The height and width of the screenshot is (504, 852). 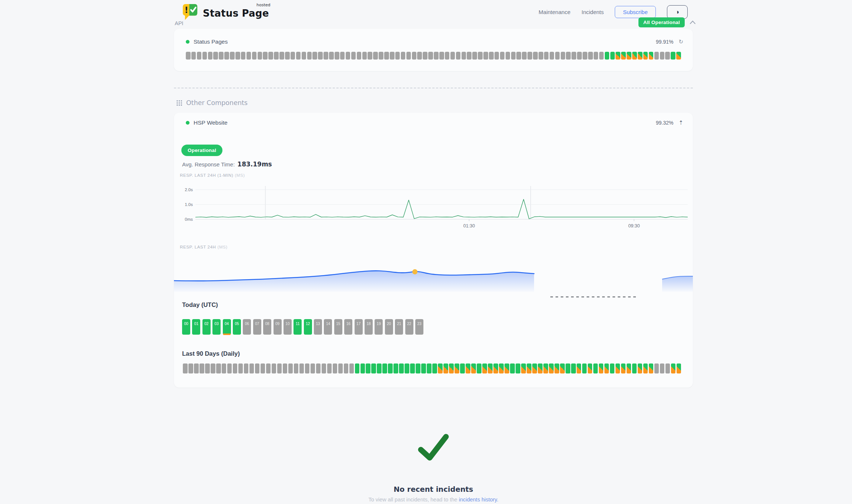 I want to click on subscribe-button: Subscribe, so click(x=635, y=12).